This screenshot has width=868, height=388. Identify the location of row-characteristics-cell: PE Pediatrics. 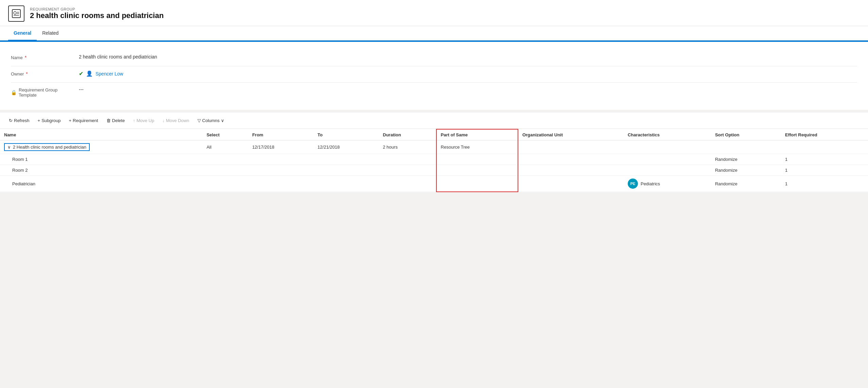
(667, 184).